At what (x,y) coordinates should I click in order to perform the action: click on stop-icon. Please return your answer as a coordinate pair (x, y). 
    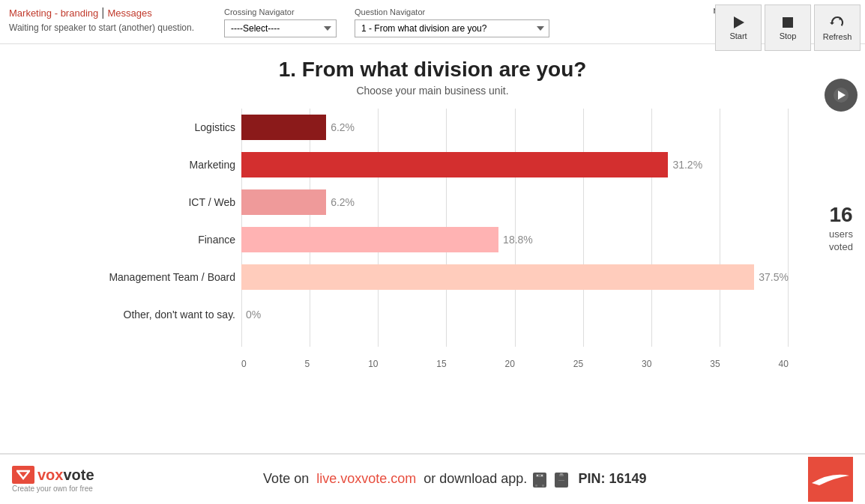
    Looking at the image, I should click on (788, 22).